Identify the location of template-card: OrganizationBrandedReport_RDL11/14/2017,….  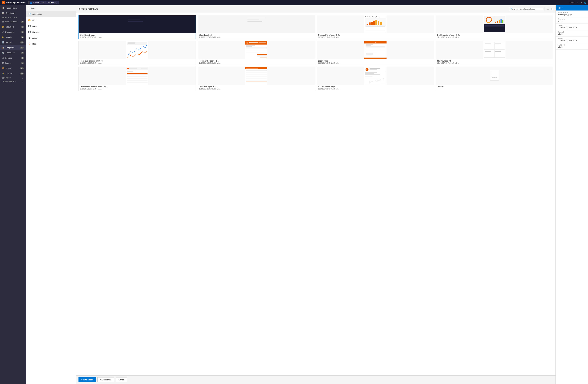
(137, 79).